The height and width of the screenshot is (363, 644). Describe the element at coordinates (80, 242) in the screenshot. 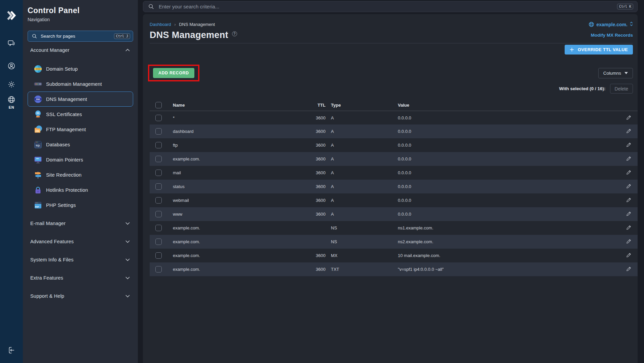

I see `sidebar-section-advanced-features: Advanced Features` at that location.